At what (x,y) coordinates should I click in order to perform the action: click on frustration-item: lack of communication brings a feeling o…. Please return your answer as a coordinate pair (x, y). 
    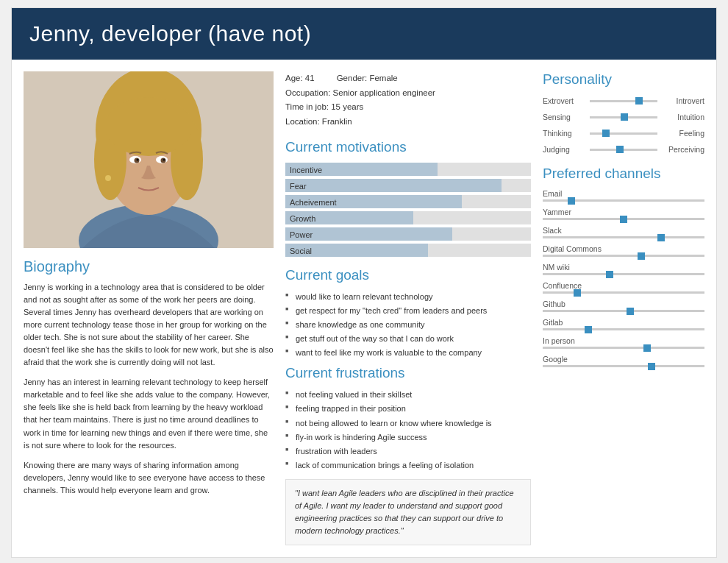
    Looking at the image, I should click on (408, 465).